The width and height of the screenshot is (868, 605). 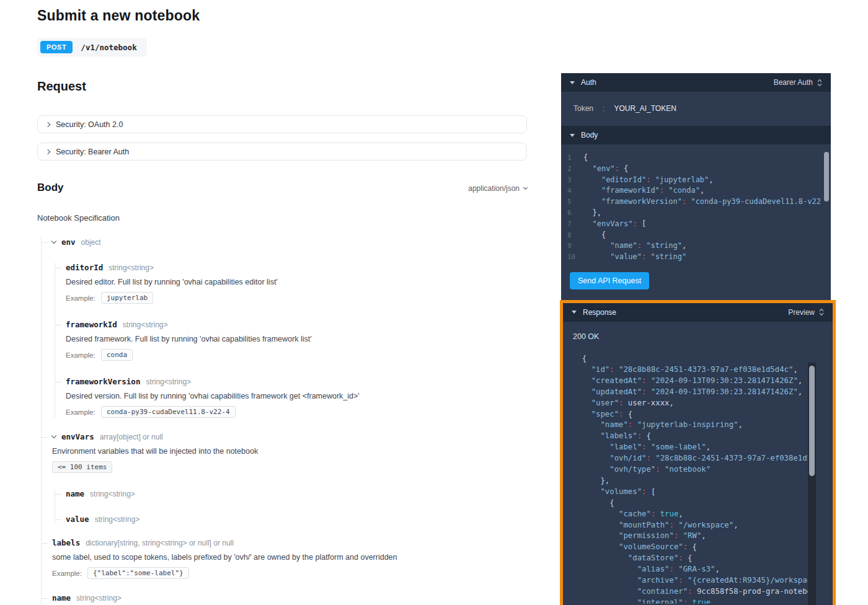 I want to click on field-name: value, so click(x=78, y=519).